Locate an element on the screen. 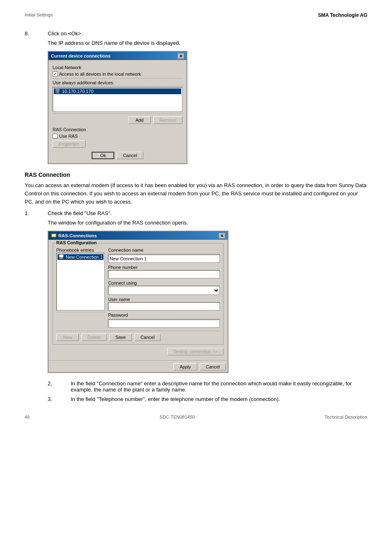  step-2-num: 2. is located at coordinates (56, 387).